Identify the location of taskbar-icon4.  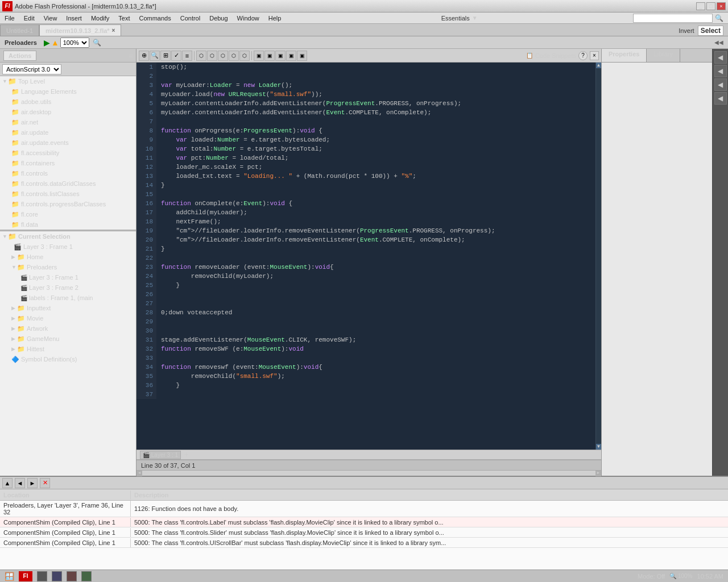
(72, 576).